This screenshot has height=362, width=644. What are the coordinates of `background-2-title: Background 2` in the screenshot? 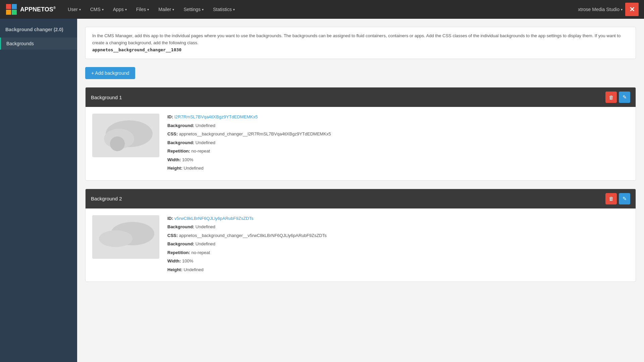 It's located at (107, 198).